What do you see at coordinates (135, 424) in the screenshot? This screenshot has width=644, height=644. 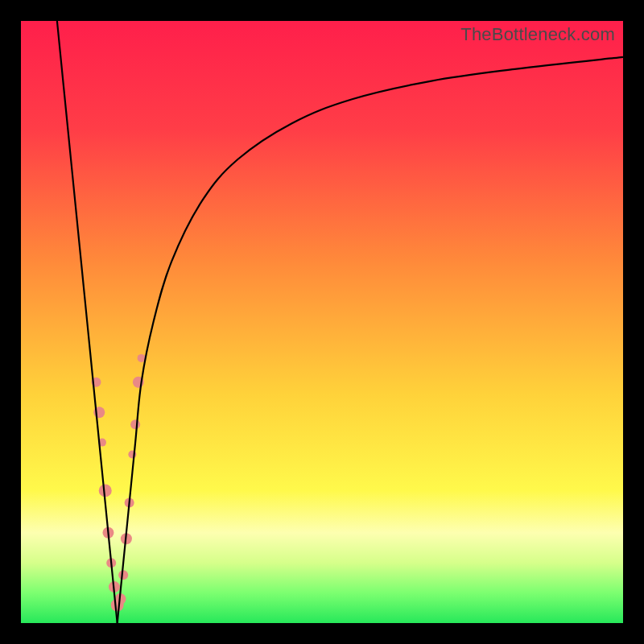 I see `data-dot` at bounding box center [135, 424].